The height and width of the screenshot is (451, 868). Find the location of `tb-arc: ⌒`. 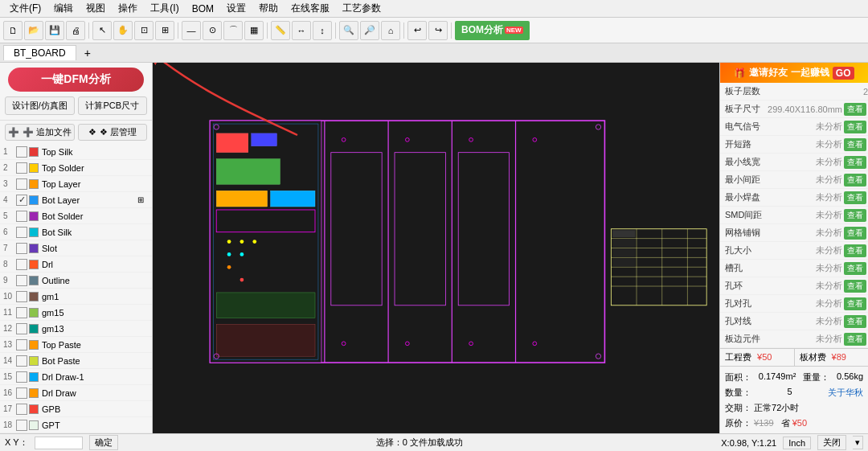

tb-arc: ⌒ is located at coordinates (233, 31).